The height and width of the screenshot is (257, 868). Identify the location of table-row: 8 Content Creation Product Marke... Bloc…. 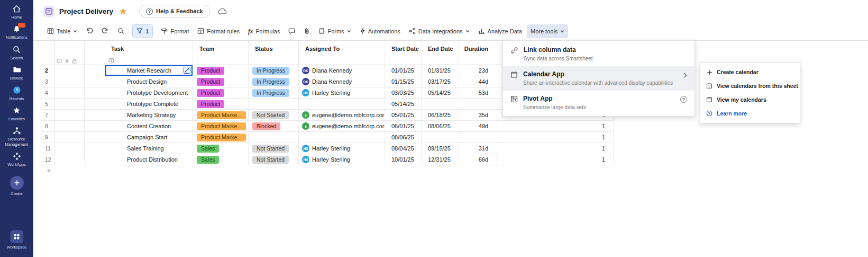
(327, 126).